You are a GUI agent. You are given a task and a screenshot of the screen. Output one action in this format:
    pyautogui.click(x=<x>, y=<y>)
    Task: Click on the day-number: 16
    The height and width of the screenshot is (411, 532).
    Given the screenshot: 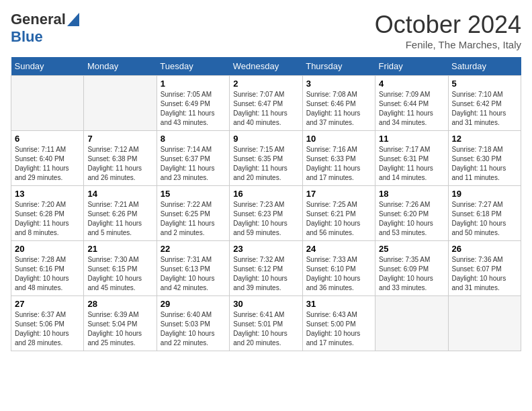 What is the action you would take?
    pyautogui.click(x=266, y=193)
    